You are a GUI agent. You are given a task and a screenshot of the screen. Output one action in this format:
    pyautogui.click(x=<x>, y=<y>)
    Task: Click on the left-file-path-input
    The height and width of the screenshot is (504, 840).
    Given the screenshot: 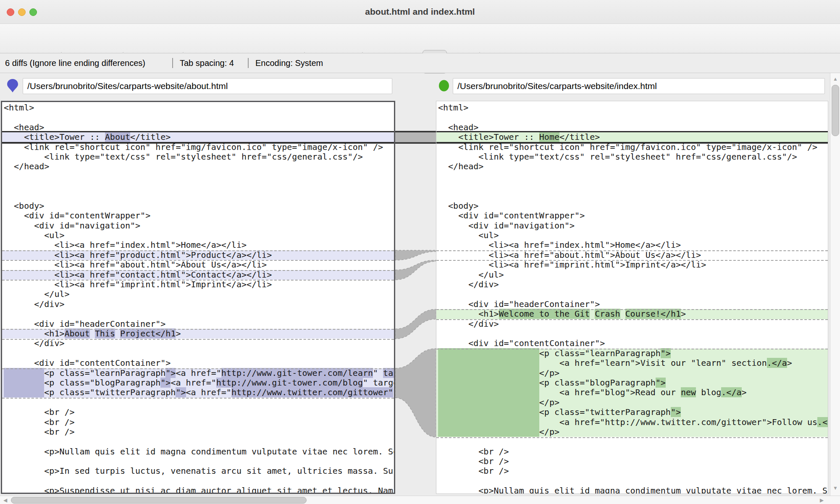 What is the action you would take?
    pyautogui.click(x=207, y=86)
    